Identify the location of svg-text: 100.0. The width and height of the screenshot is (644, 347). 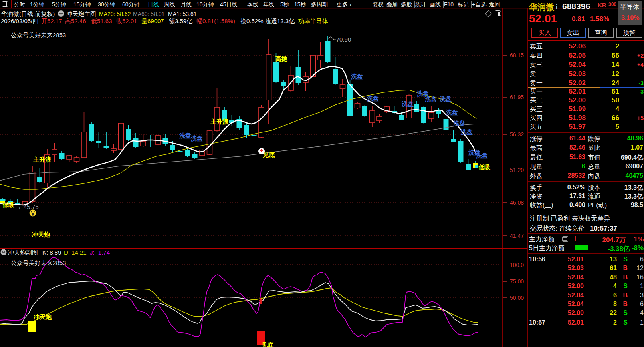
(517, 265).